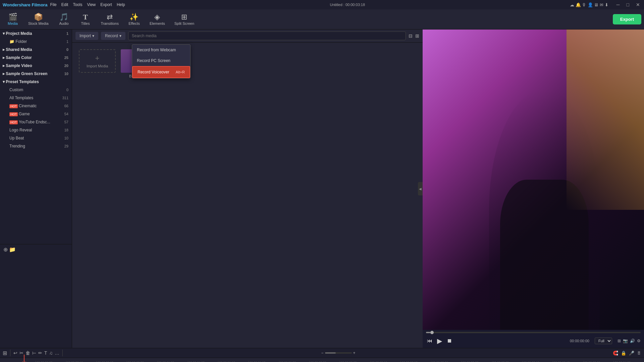 The width and height of the screenshot is (644, 362). What do you see at coordinates (121, 5) in the screenshot?
I see `menu-help: Help` at bounding box center [121, 5].